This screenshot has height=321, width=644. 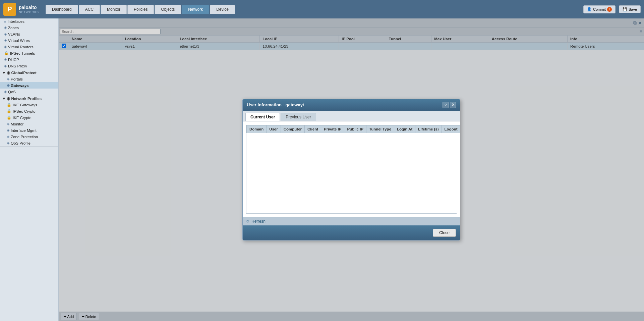 What do you see at coordinates (17, 79) in the screenshot?
I see `sidebar-item-label: Portals` at bounding box center [17, 79].